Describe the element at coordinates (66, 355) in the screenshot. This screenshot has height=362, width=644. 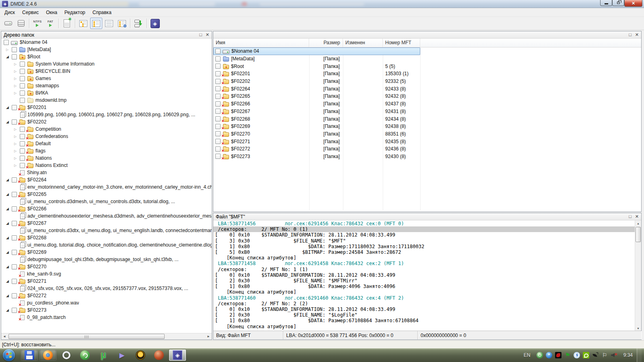
I see `taskbar-app-opera` at that location.